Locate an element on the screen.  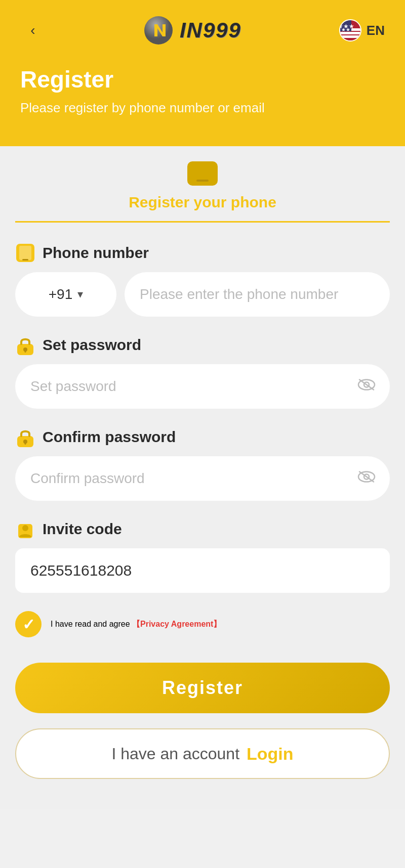
page-subtitle: Please register by phone number or email is located at coordinates (202, 108).